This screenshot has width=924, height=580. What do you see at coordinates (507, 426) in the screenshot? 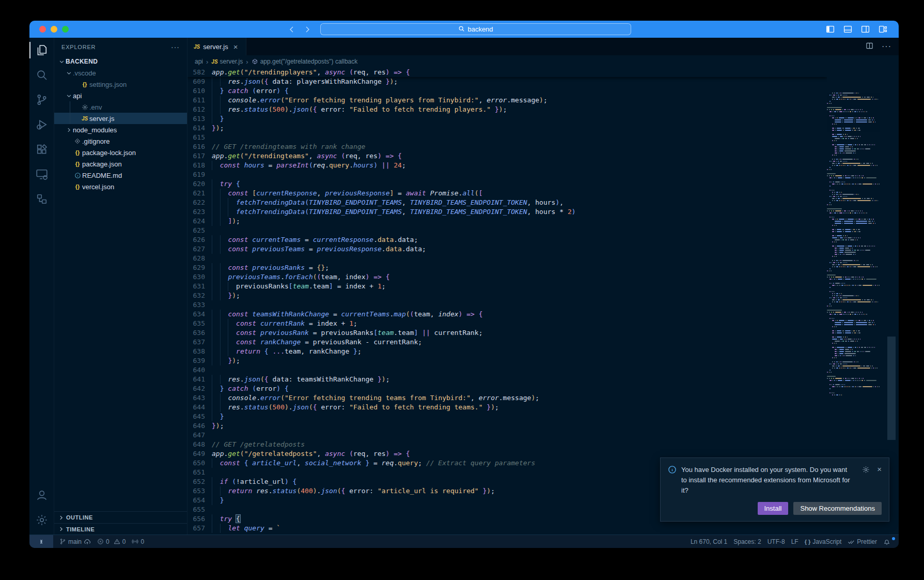
I see `code-line: 646});` at bounding box center [507, 426].